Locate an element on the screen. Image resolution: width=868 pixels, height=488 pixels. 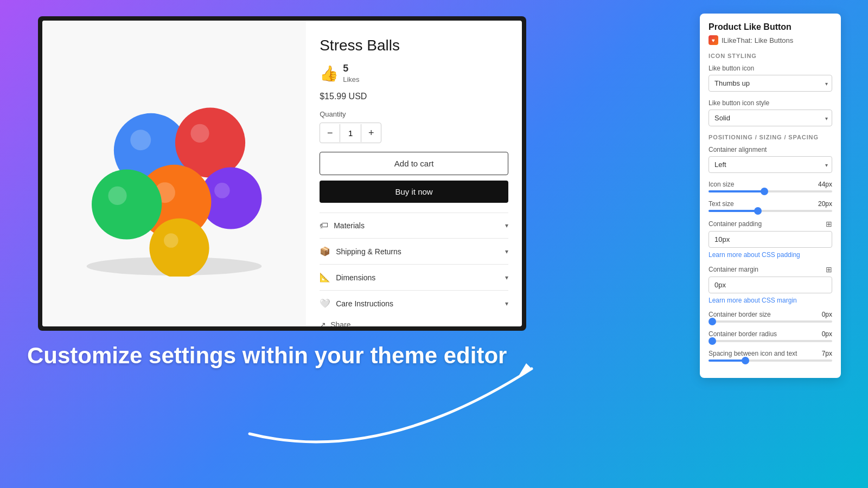
border-radius-label: Container border radius is located at coordinates (743, 334).